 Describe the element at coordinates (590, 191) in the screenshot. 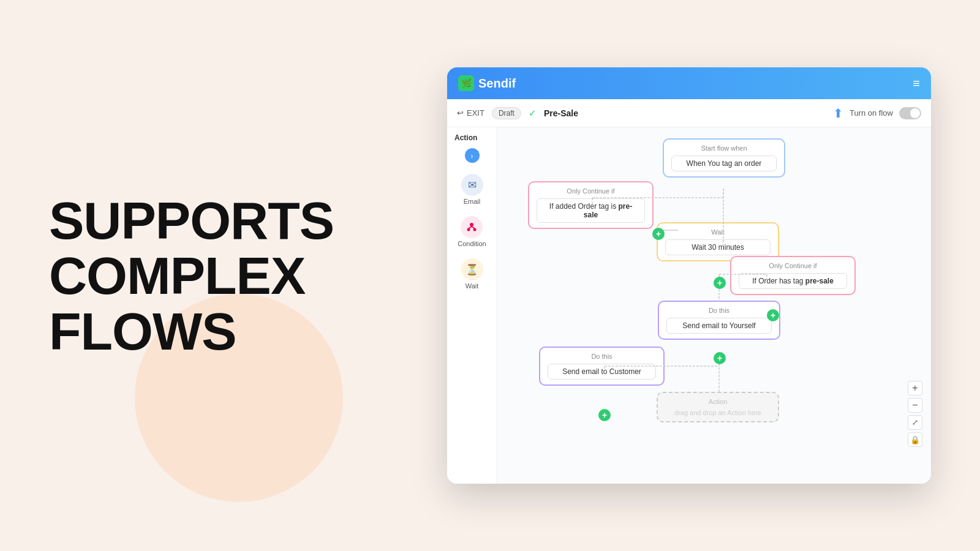

I see `node-cond-left-title: Only Continue if` at that location.